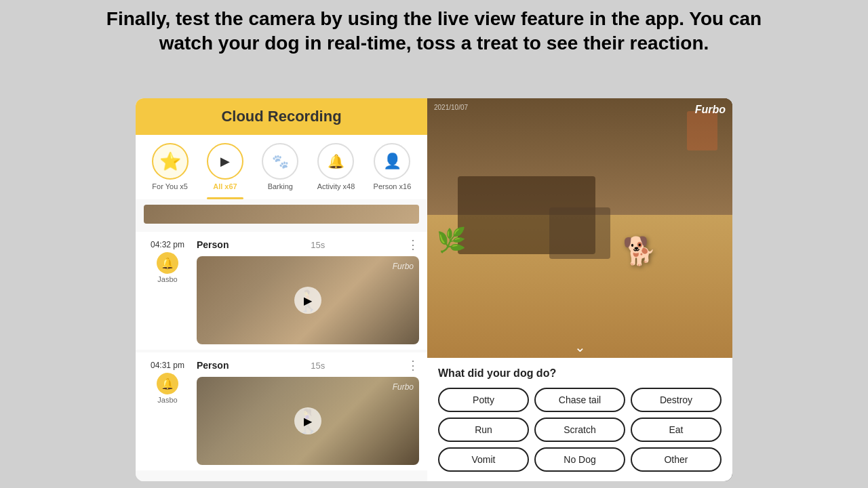  I want to click on table-decor, so click(580, 233).